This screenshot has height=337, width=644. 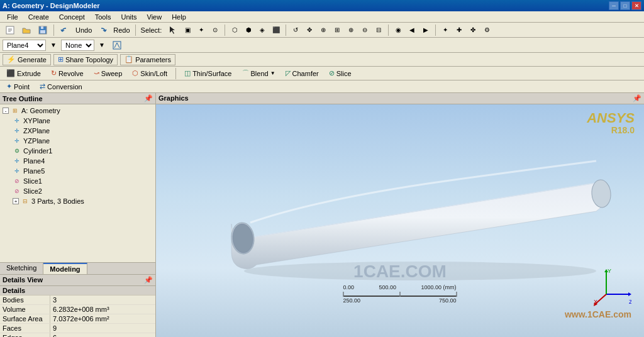 What do you see at coordinates (78, 335) in the screenshot?
I see `details-row-edges: Edges 6` at bounding box center [78, 335].